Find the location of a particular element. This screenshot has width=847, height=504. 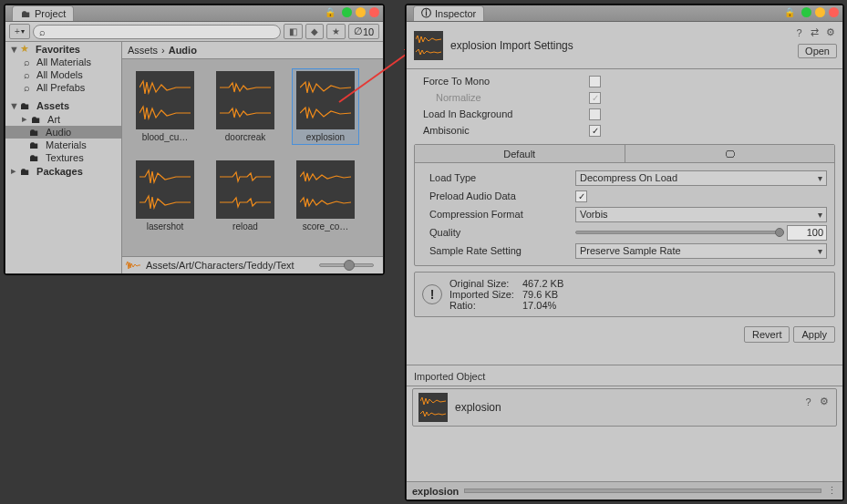

crumb-audio: Audio is located at coordinates (182, 50).